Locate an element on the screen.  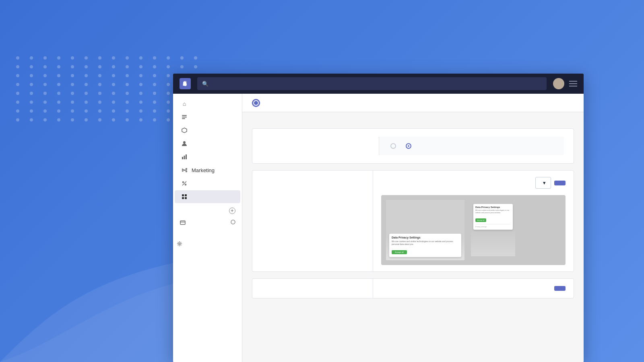
top-bar-right is located at coordinates (565, 84).